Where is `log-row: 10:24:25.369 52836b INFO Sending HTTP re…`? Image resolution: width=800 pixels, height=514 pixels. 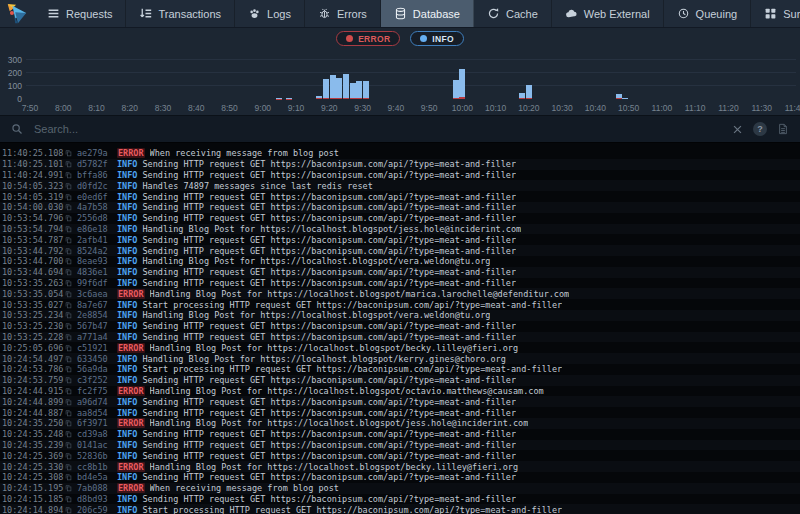
log-row: 10:24:25.369 52836b INFO Sending HTTP re… is located at coordinates (400, 456).